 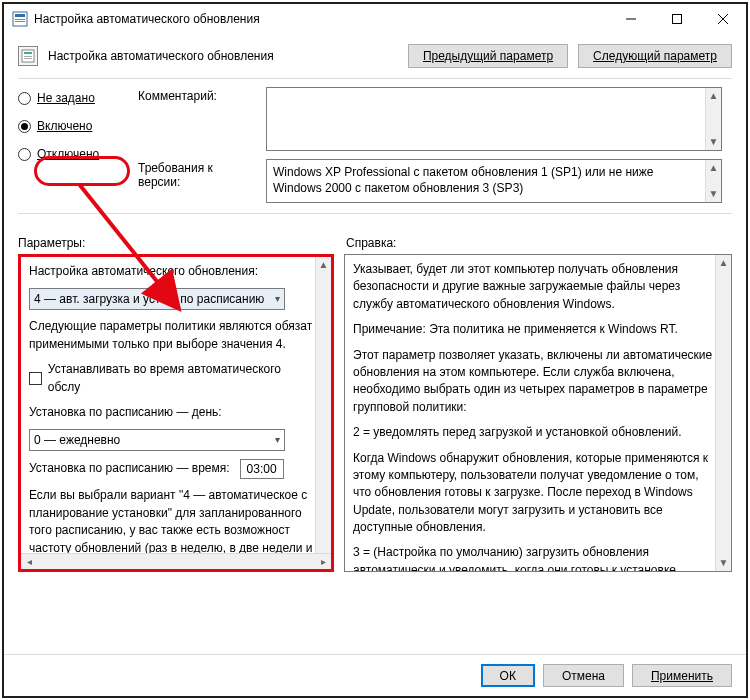 What do you see at coordinates (533, 432) in the screenshot?
I see `help-text: 2 = уведомлять перед загрузкой и установ…` at bounding box center [533, 432].